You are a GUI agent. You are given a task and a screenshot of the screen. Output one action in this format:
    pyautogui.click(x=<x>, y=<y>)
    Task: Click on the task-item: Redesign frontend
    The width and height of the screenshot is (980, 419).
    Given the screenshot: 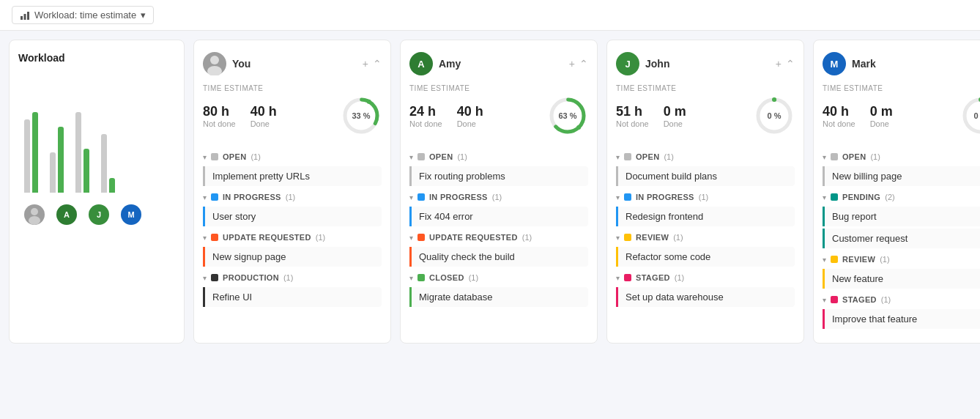 What is the action you would take?
    pyautogui.click(x=705, y=217)
    